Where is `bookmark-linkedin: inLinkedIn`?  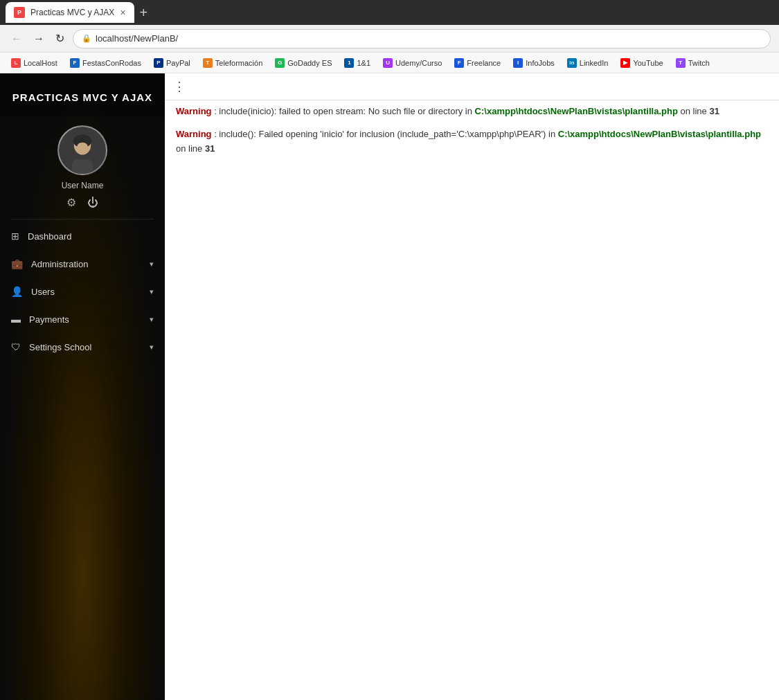 bookmark-linkedin: inLinkedIn is located at coordinates (588, 63).